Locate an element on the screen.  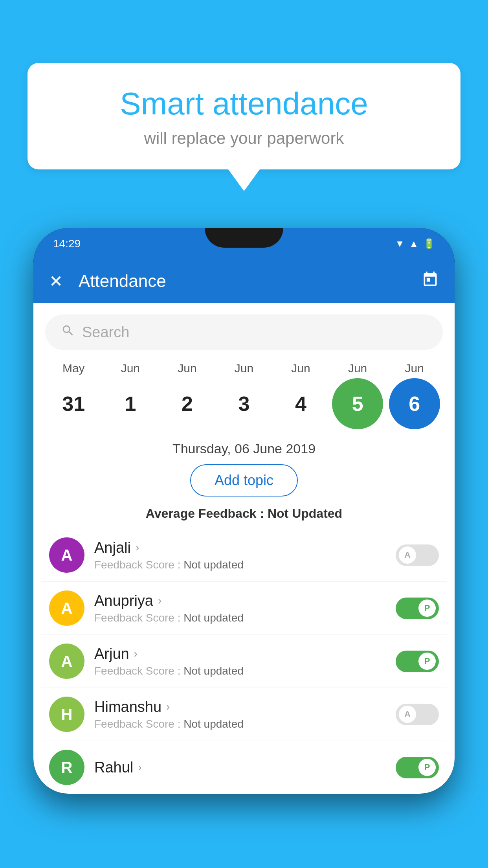
student-item: A Anupriya › Feedback Score : Not update… is located at coordinates (244, 609).